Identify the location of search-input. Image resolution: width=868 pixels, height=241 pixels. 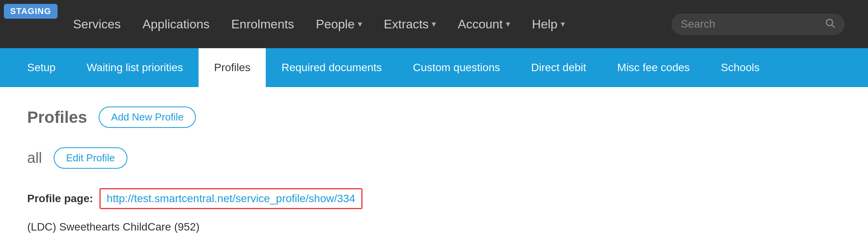
(750, 24).